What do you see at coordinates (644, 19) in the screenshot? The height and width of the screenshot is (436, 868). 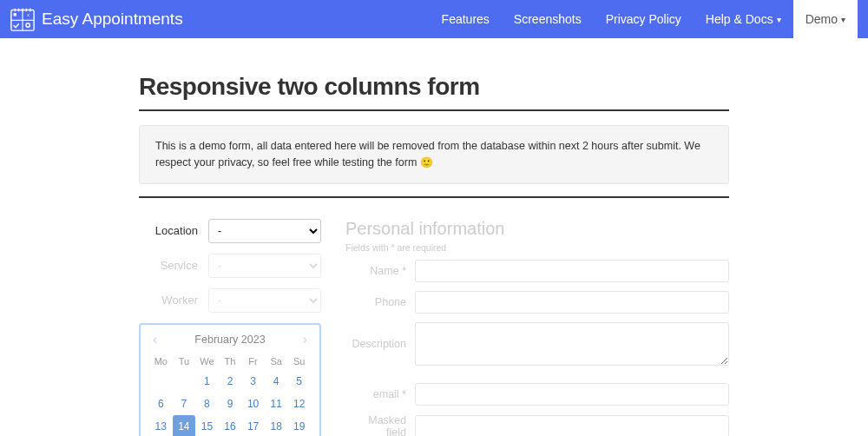 I see `nav-items: Features Screenshots Privacy Policy Help…` at bounding box center [644, 19].